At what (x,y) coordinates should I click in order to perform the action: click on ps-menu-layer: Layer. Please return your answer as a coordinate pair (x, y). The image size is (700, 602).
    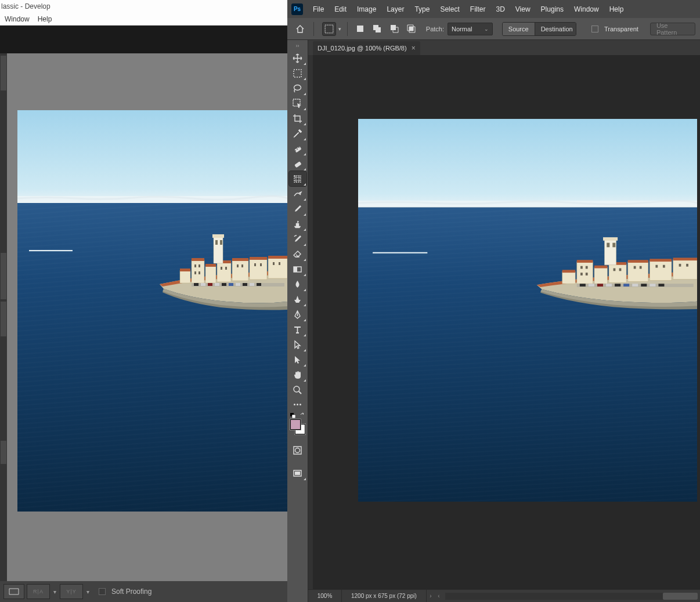
    Looking at the image, I should click on (395, 9).